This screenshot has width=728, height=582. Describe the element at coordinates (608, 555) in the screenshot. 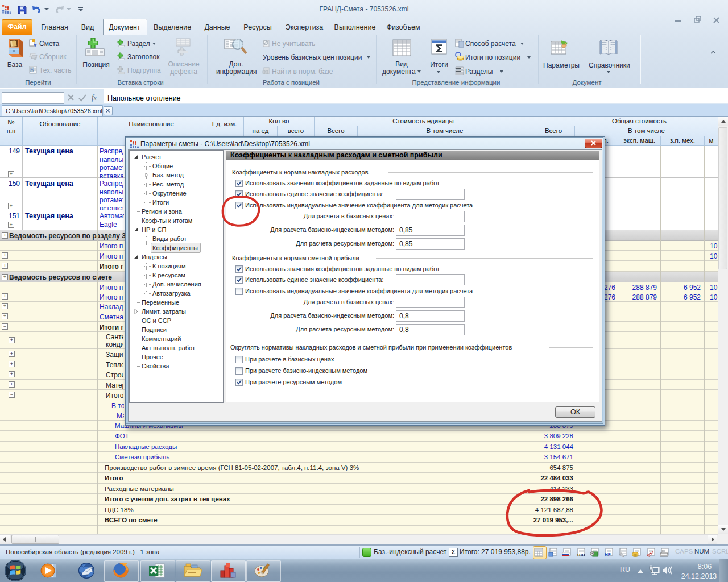

I see `svg-text: НР` at that location.